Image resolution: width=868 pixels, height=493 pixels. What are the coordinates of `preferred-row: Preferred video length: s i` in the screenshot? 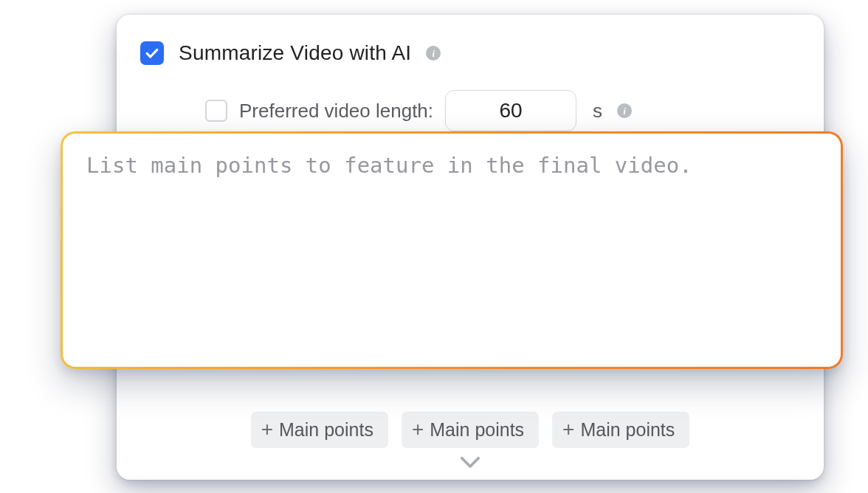 It's located at (501, 111).